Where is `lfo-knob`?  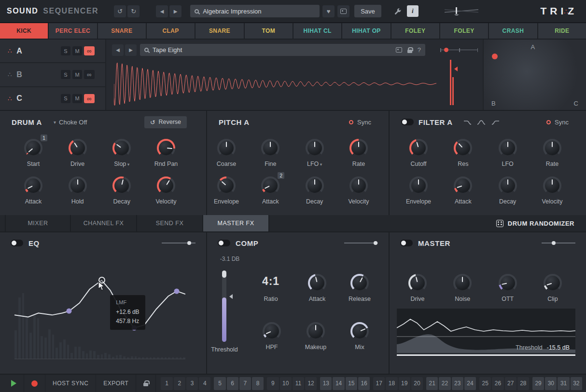 lfo-knob is located at coordinates (508, 148).